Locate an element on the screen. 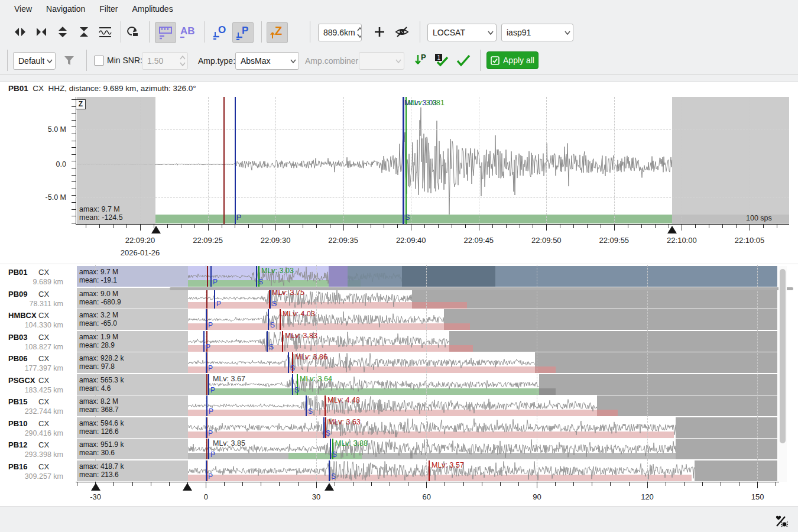  min-snr-checkbox is located at coordinates (99, 60).